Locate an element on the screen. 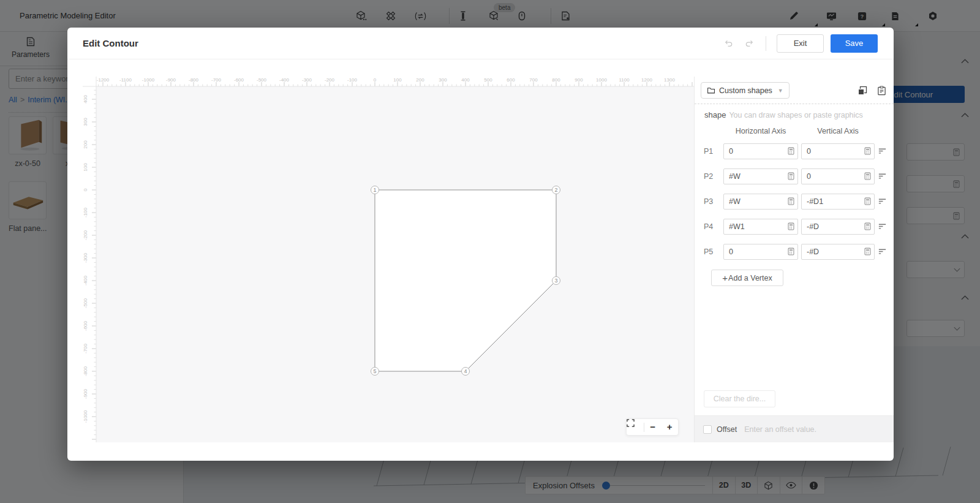  contour-vertex-handle: 5 is located at coordinates (375, 371).